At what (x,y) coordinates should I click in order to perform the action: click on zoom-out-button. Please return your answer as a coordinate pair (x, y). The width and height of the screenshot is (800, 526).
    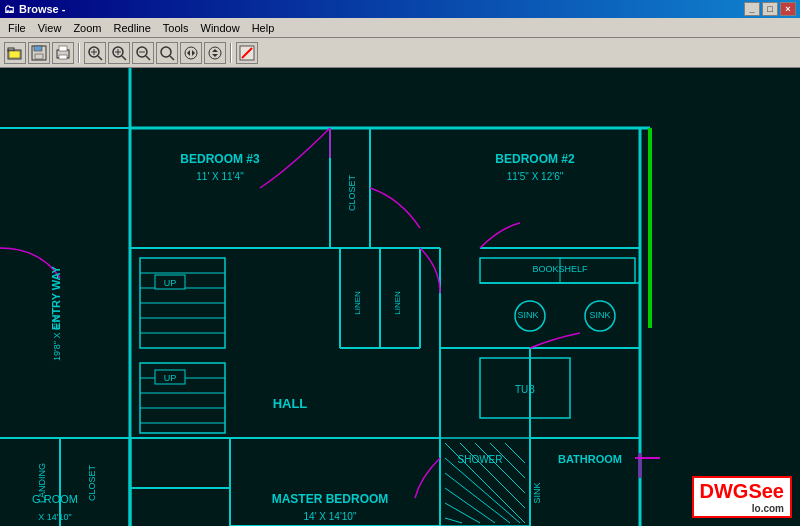
    Looking at the image, I should click on (143, 53).